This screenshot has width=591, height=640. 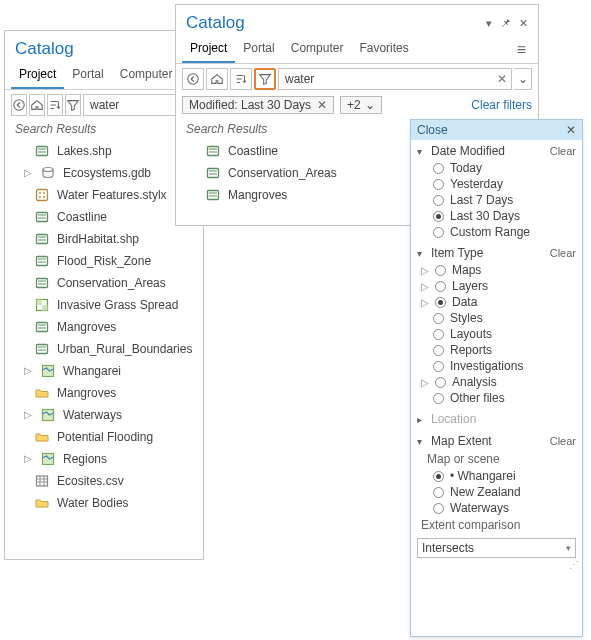 What do you see at coordinates (502, 79) in the screenshot?
I see `clear-search-icon: ✕` at bounding box center [502, 79].